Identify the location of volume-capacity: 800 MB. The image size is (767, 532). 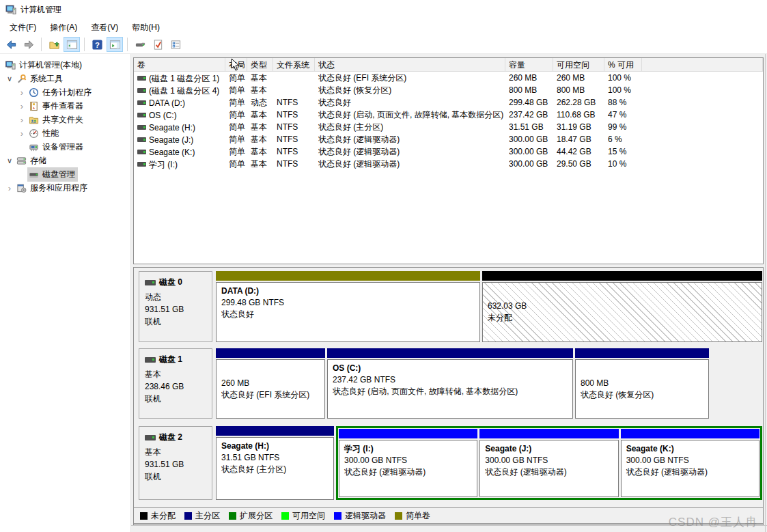
(529, 90).